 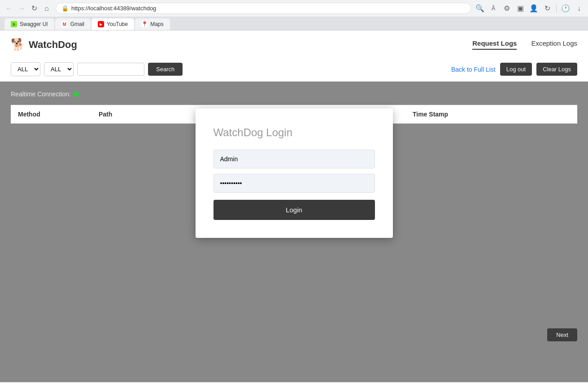 What do you see at coordinates (263, 8) in the screenshot?
I see `address-bar: 🔒 https://localhost:44389/watchdog` at bounding box center [263, 8].